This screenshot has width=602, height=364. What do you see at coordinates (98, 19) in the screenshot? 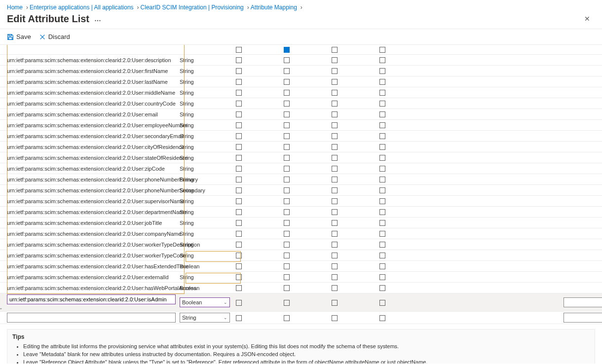
I see `more-menu-icon: …` at bounding box center [98, 19].